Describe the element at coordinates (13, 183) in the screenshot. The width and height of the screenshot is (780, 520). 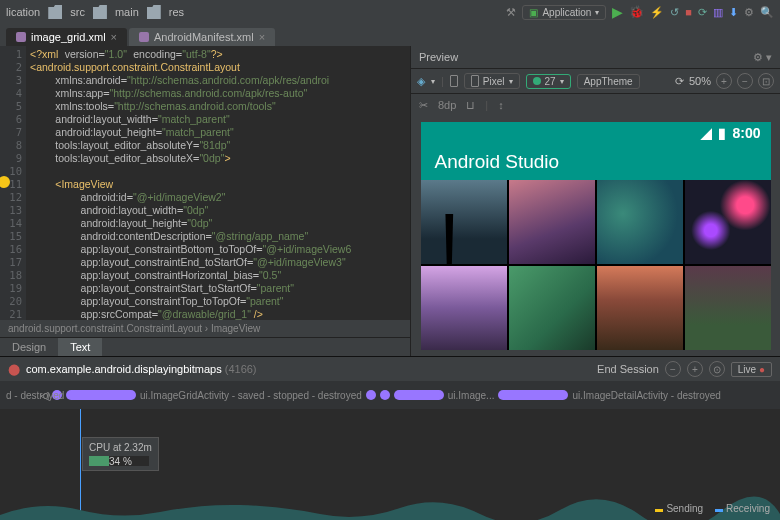
I see `line-gutter: 123456789101112131415161718192021222324` at that location.